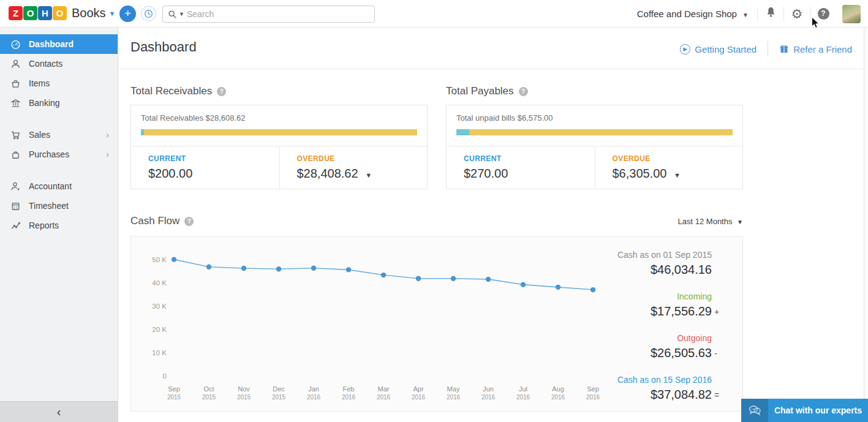 The width and height of the screenshot is (868, 422). What do you see at coordinates (49, 206) in the screenshot?
I see `sidebar-item-label: Timesheet` at bounding box center [49, 206].